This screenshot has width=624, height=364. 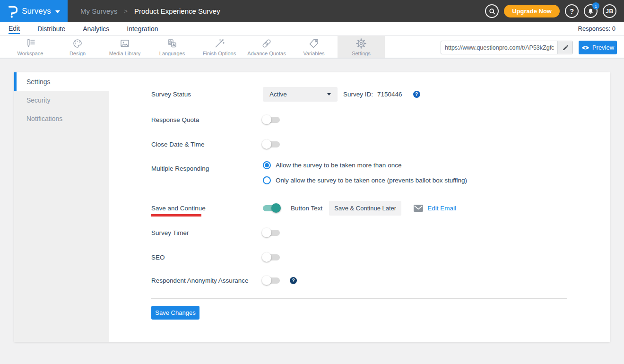 I want to click on help-button: ?, so click(x=572, y=11).